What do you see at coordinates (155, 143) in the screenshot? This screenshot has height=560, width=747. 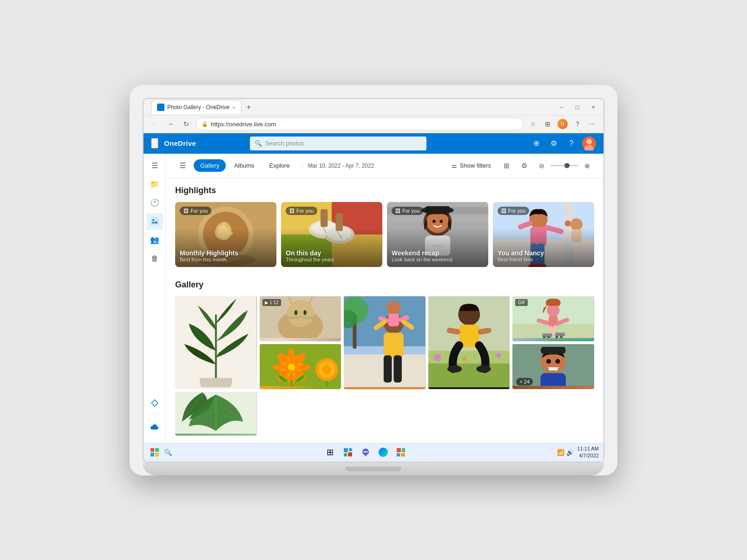 I see `apps-grid-button: ⠿` at bounding box center [155, 143].